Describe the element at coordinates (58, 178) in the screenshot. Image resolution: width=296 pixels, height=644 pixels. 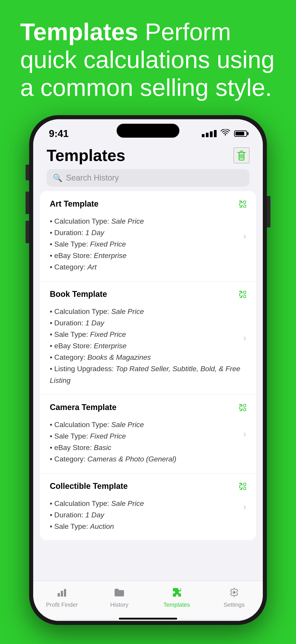
I see `search-icon: 🔍` at that location.